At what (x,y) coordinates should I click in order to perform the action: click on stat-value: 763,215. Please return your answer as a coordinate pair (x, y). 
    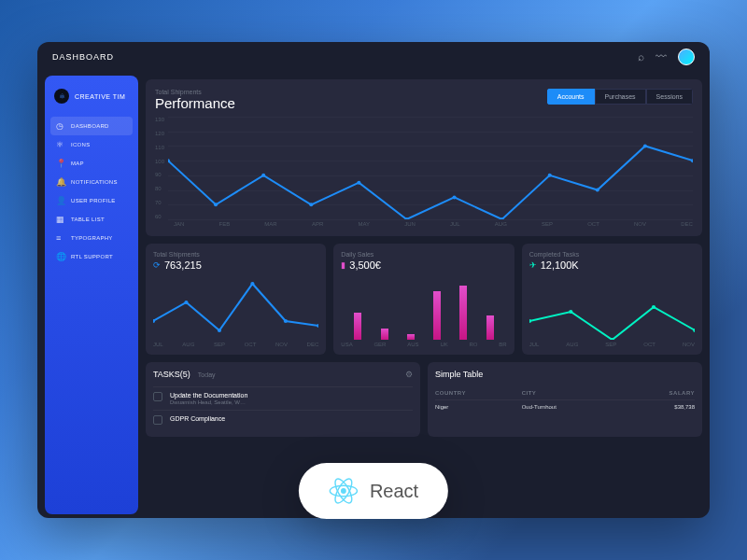
    Looking at the image, I should click on (183, 265).